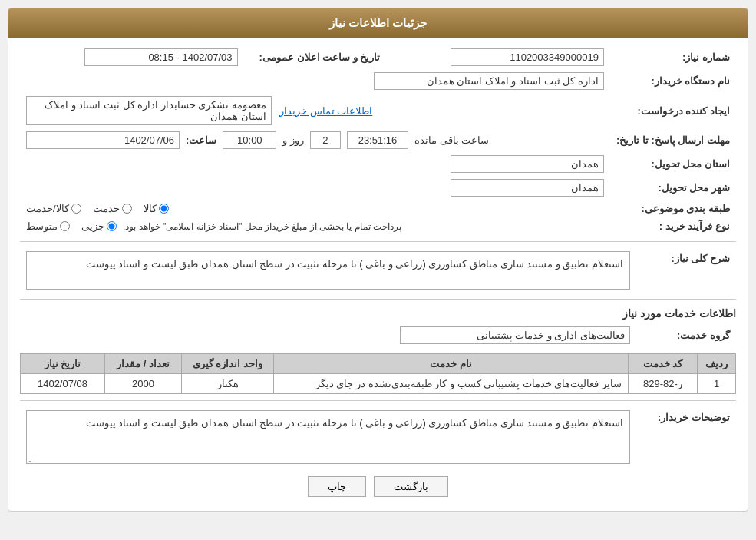 Image resolution: width=756 pixels, height=540 pixels. What do you see at coordinates (686, 270) in the screenshot?
I see `description-label: شرح کلی نیاز:` at bounding box center [686, 270].